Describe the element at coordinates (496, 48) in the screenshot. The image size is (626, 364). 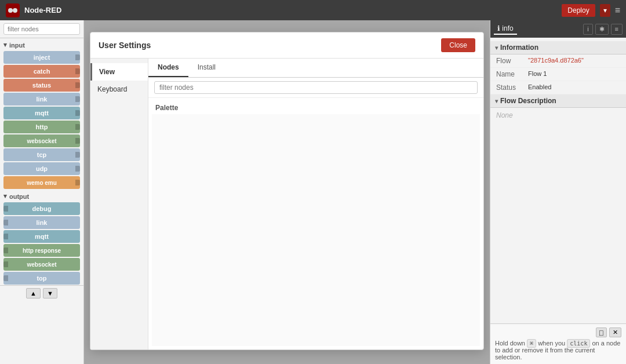
I see `information-arrow-icon: ▾` at that location.